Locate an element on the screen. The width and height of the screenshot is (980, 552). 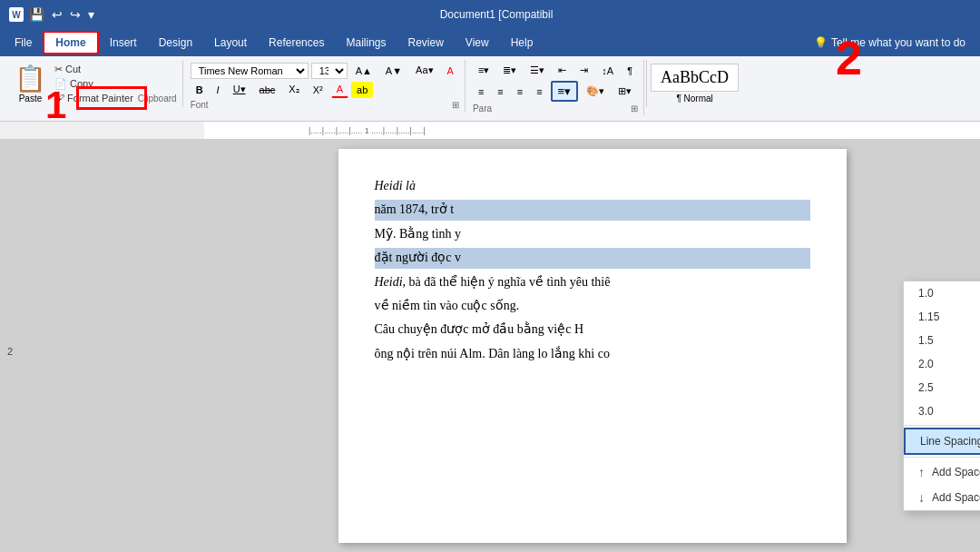
multilevel-button: ☰▾ is located at coordinates (537, 71).